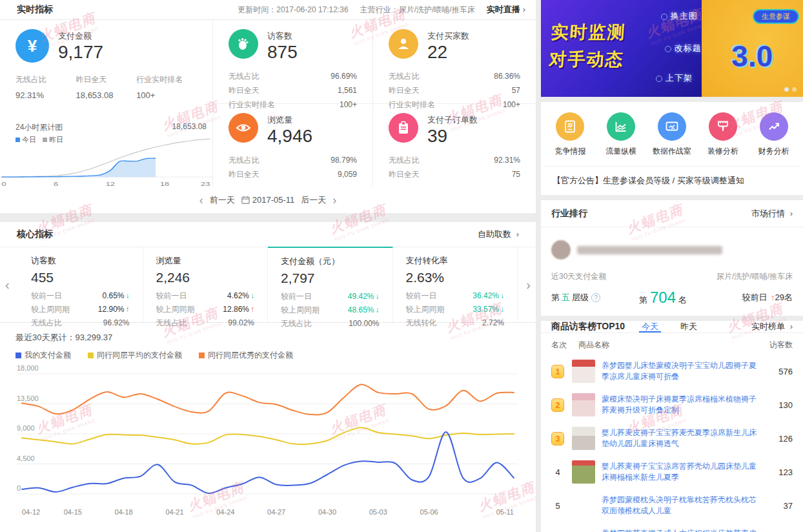  Describe the element at coordinates (672, 472) in the screenshot. I see `product-row: 4 婴儿荞麦褥子宝宝凉席苦荞壳幼儿园床垫儿童床褥榻榻米新生儿夏季 123` at that location.